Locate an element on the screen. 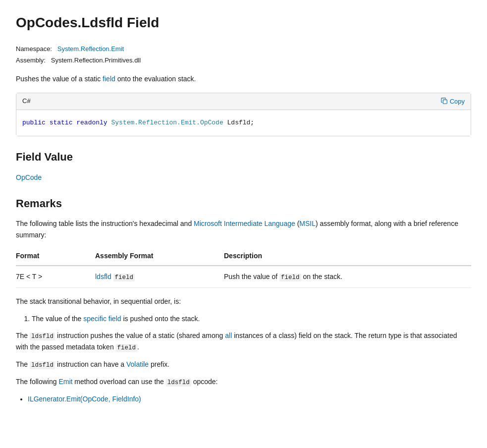 This screenshot has height=448, width=487. specific-field-link: specific field is located at coordinates (102, 319).